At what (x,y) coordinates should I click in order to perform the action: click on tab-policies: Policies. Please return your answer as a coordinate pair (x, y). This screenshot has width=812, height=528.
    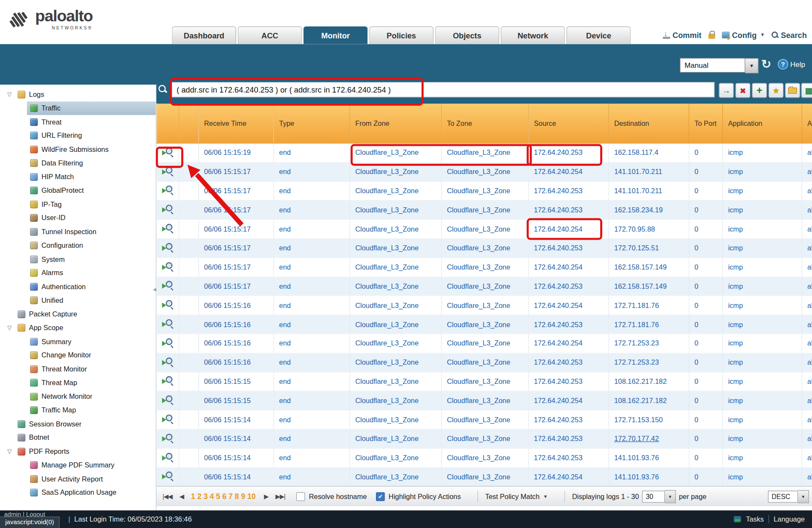
    Looking at the image, I should click on (402, 35).